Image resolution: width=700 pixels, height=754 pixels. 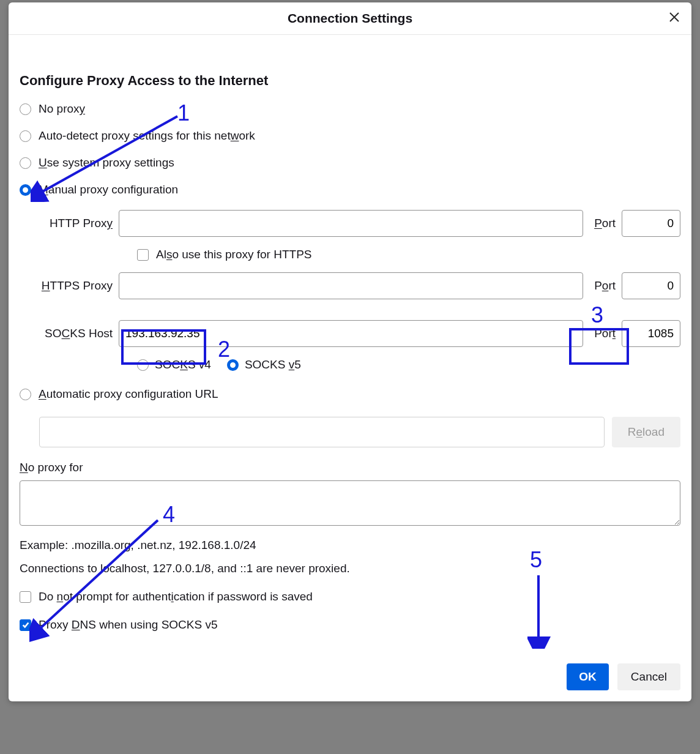 I want to click on no-proxy-for-input, so click(x=350, y=503).